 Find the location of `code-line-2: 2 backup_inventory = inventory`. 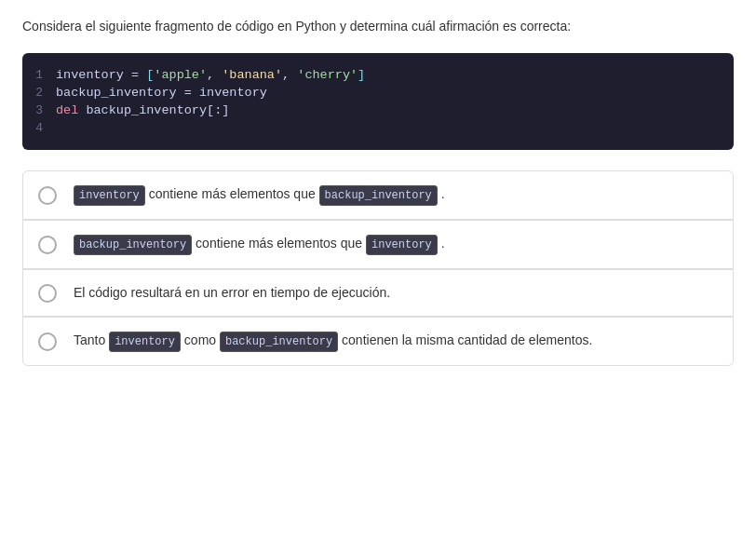

code-line-2: 2 backup_inventory = inventory is located at coordinates (378, 93).